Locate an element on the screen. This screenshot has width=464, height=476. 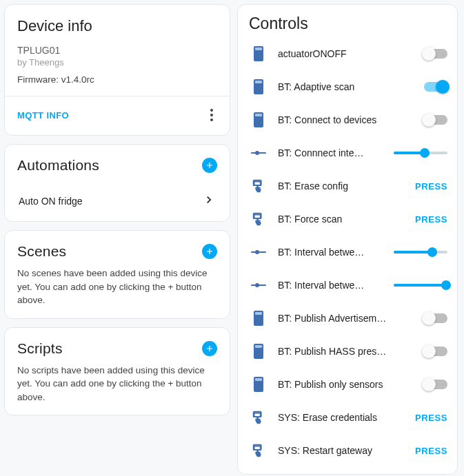
device-name: TPLUG01 is located at coordinates (117, 50).